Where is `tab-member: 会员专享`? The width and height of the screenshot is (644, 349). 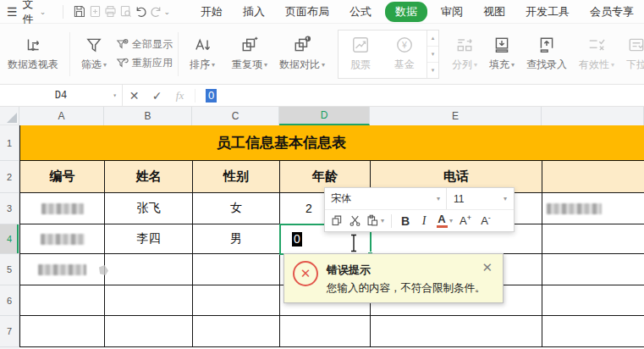
tab-member: 会员专享 is located at coordinates (612, 12).